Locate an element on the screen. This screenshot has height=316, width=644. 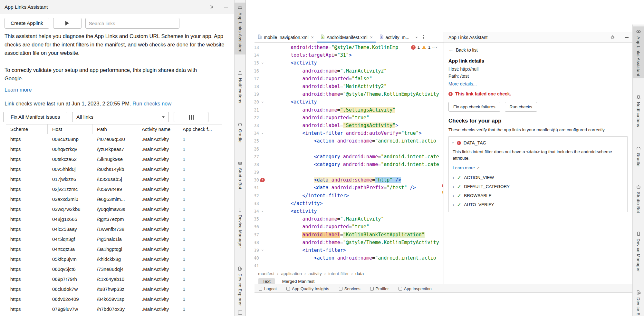
table-row: https04rtcqtz3a/3a1hgptqgi.MainActivity1 is located at coordinates (114, 249).